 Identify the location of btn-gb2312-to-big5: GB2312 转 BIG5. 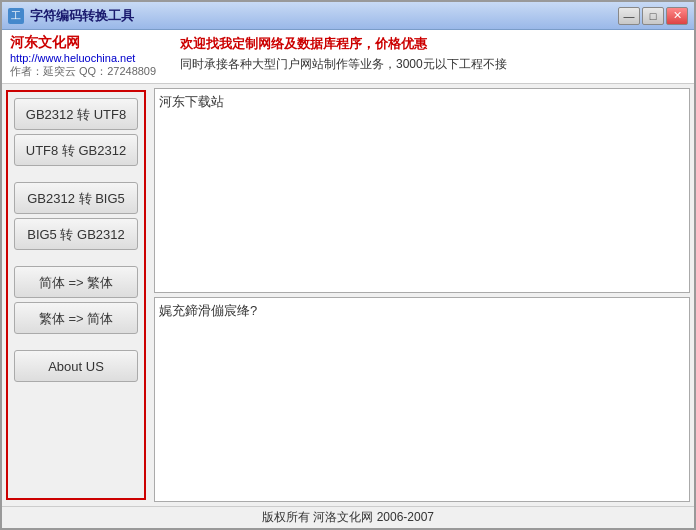
(76, 198).